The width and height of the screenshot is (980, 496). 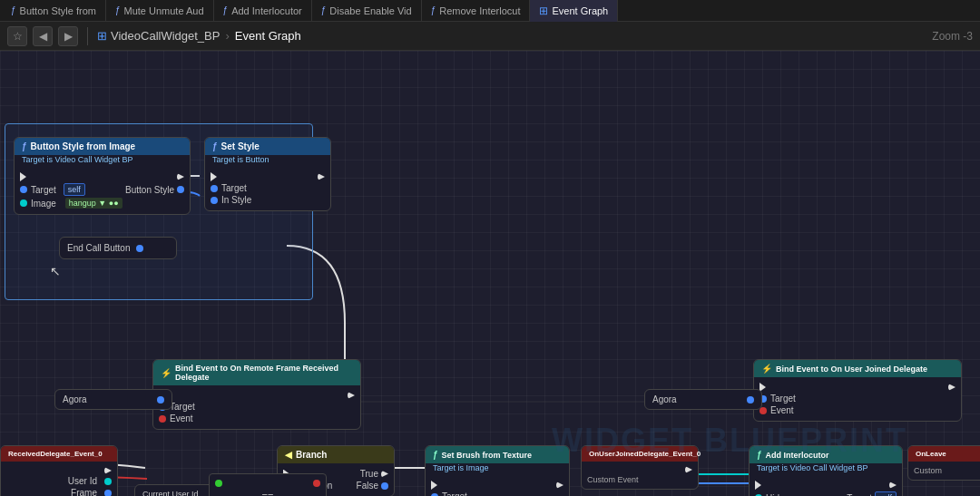 I want to click on event-row: Event, so click(x=257, y=419).